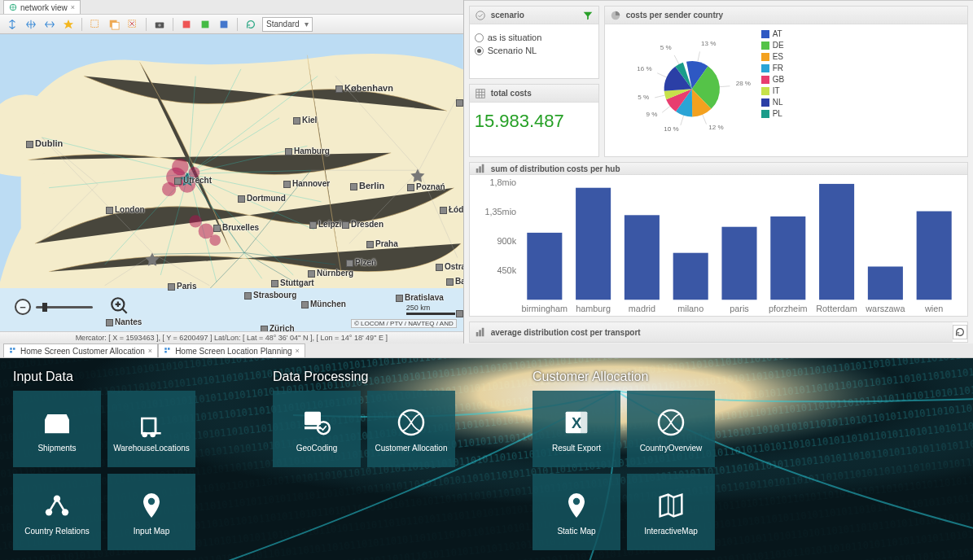 This screenshot has width=973, height=560. What do you see at coordinates (671, 429) in the screenshot?
I see `tile-country-overview: CountryOverview` at bounding box center [671, 429].